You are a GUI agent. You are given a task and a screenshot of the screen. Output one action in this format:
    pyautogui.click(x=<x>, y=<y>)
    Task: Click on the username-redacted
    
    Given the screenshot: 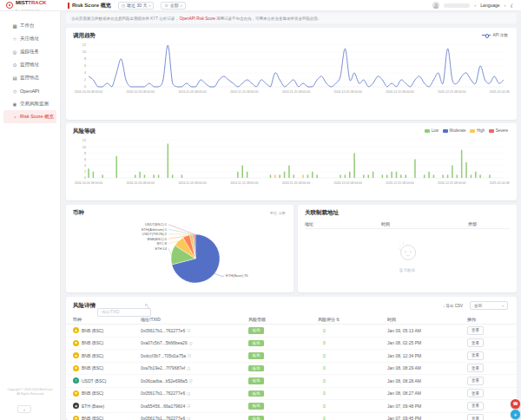 What is the action you would take?
    pyautogui.click(x=457, y=5)
    